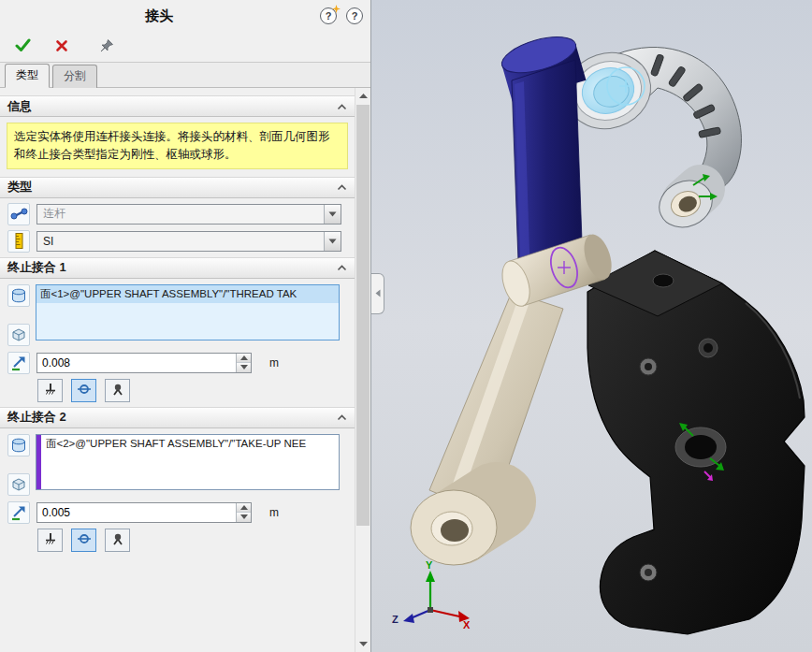 The height and width of the screenshot is (652, 812). What do you see at coordinates (178, 479) in the screenshot?
I see `joint2-section: 终止接合 2` at bounding box center [178, 479].